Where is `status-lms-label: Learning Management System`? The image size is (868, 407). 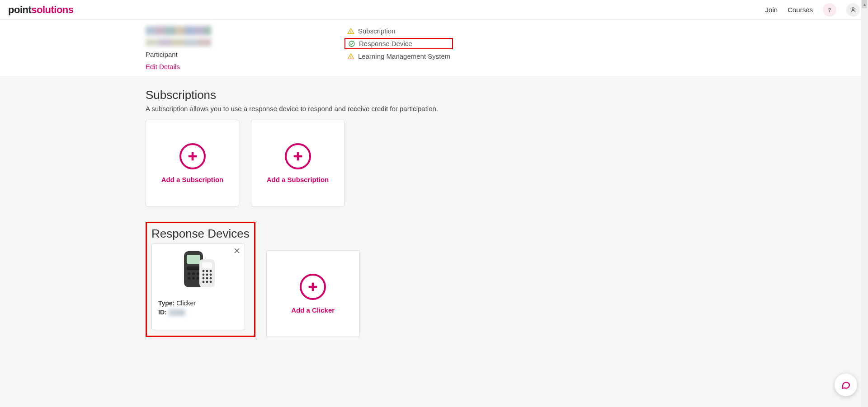 status-lms-label: Learning Management System is located at coordinates (404, 56).